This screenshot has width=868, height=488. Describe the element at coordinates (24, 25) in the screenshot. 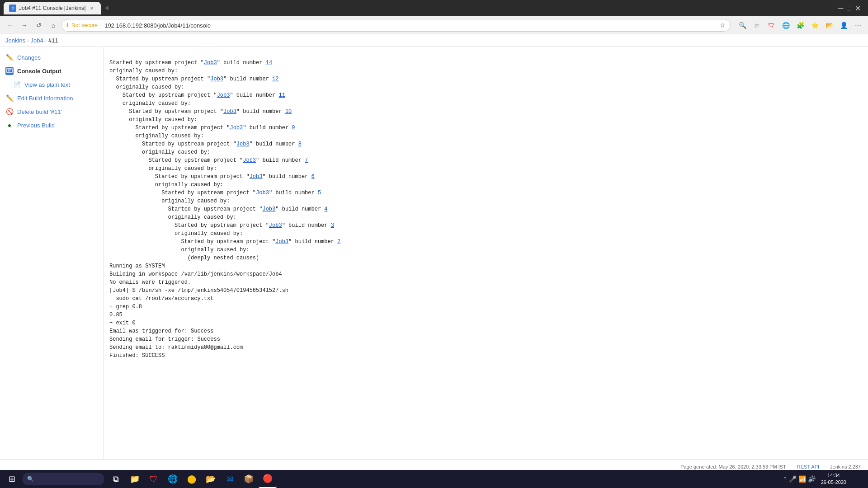

I see `forward-button: →` at that location.